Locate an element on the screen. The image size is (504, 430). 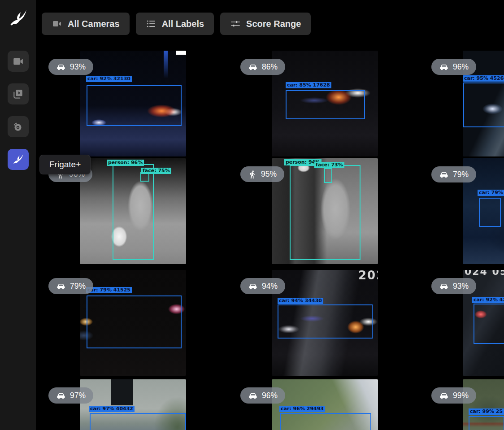
detection-card: car: 85% 1762886% is located at coordinates (325, 104).